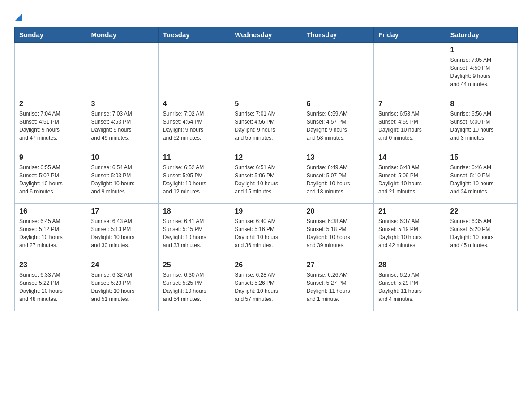 This screenshot has height=411, width=532. I want to click on day-number: 1, so click(482, 50).